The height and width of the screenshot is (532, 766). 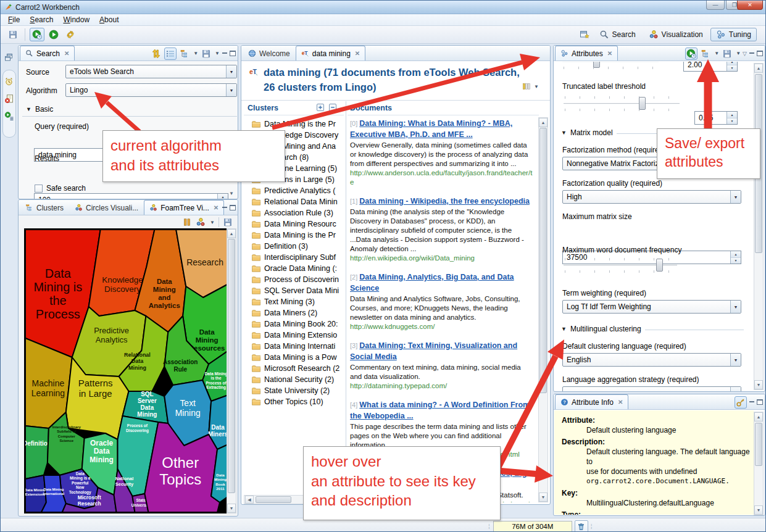 What do you see at coordinates (727, 54) in the screenshot?
I see `save-attributes-button` at bounding box center [727, 54].